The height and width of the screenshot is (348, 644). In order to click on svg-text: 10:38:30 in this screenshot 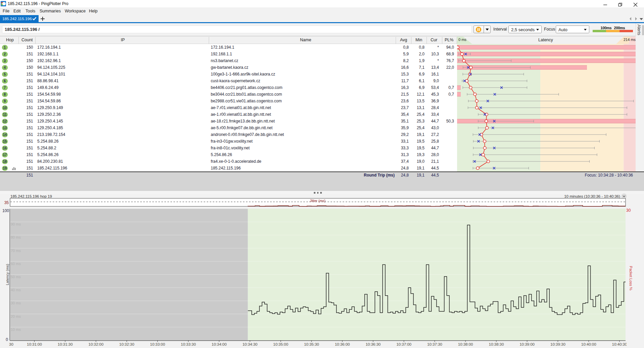, I will do `click(497, 344)`.